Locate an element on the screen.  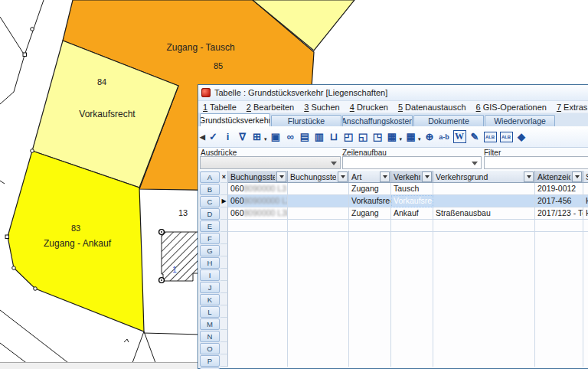
table-cell: Tausch is located at coordinates (412, 189).